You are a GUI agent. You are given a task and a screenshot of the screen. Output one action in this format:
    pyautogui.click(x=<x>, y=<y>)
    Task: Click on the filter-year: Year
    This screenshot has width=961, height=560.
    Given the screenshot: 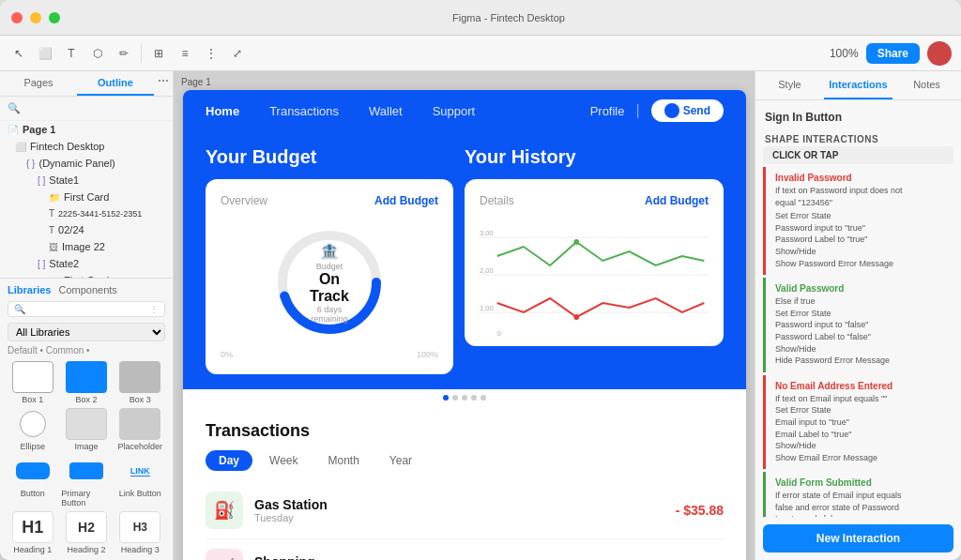 What is the action you would take?
    pyautogui.click(x=401, y=461)
    